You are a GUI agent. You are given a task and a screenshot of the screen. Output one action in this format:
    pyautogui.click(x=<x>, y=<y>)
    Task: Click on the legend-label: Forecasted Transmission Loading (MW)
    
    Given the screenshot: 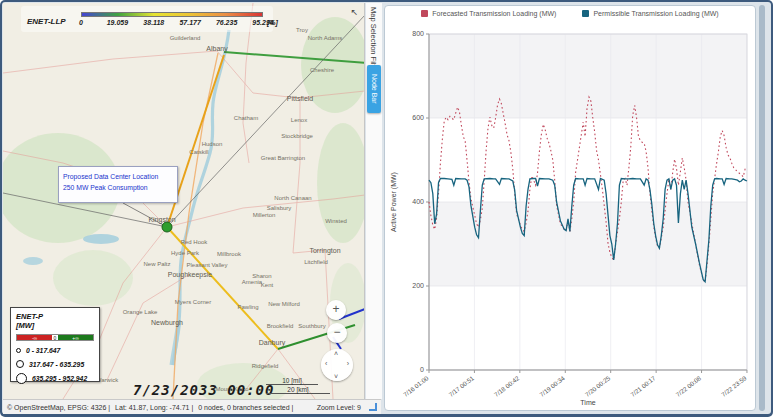 What is the action you would take?
    pyautogui.click(x=494, y=14)
    